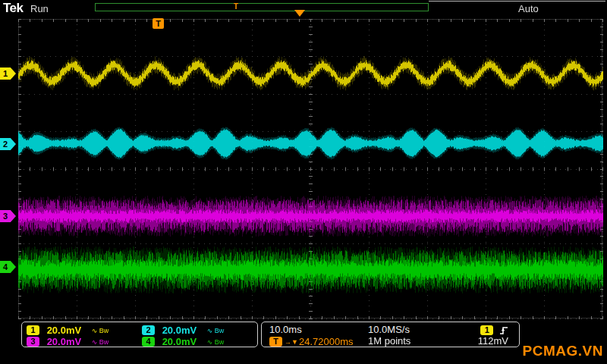 The image size is (607, 364). I want to click on ch2-scale: 20.0mV, so click(180, 331).